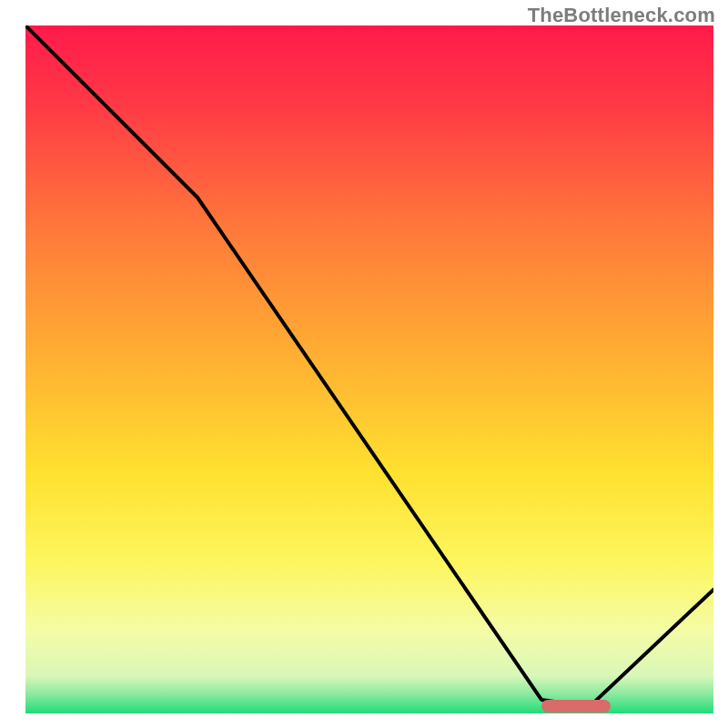 The image size is (728, 728). Describe the element at coordinates (622, 15) in the screenshot. I see `attribution-text: TheBottleneck.com` at that location.